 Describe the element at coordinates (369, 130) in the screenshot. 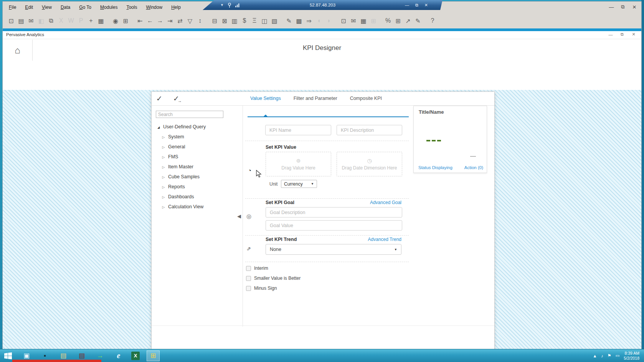

I see `kpi-description-field` at that location.